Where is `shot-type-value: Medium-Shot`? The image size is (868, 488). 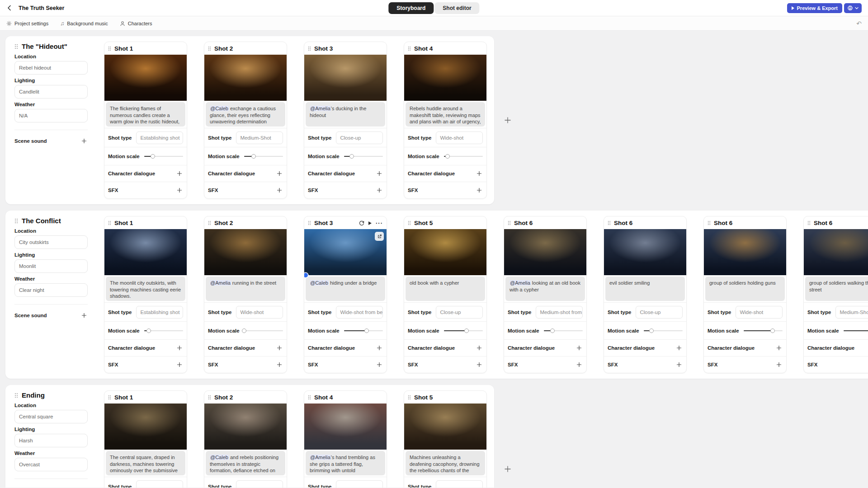
shot-type-value: Medium-Shot is located at coordinates (259, 138).